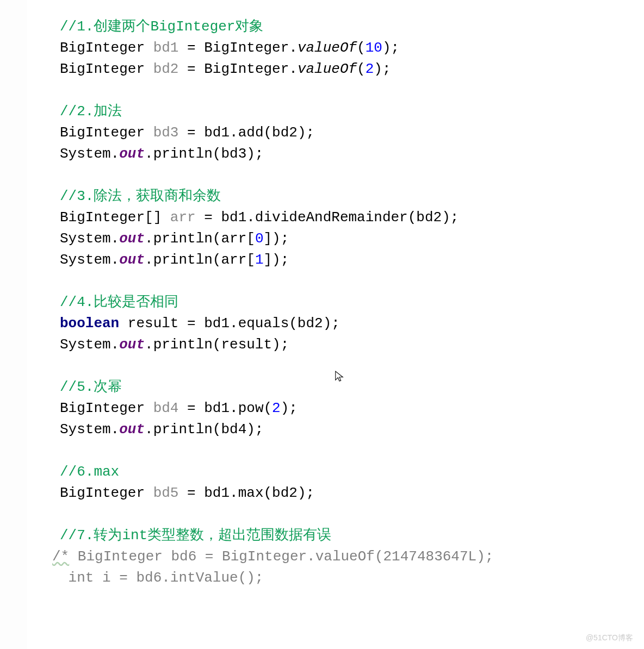  I want to click on code-line: BigInteger bd1 = BigInteger.valueOf(10);, so click(230, 48).